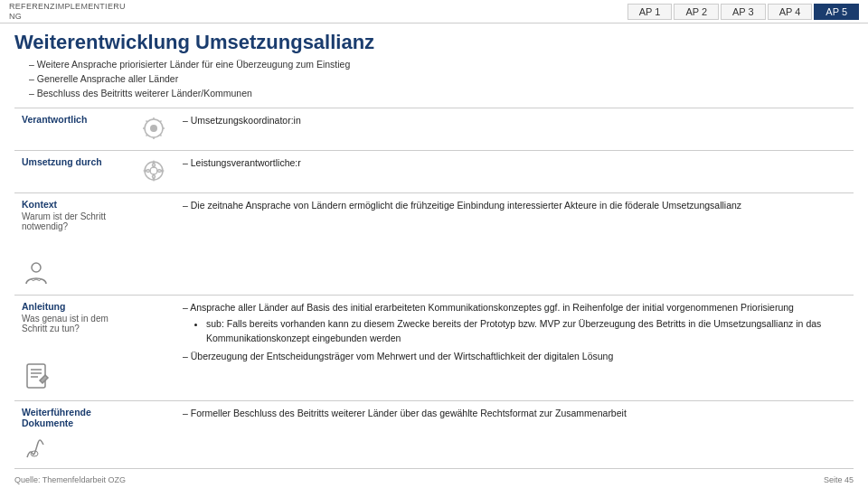 This screenshot has height=488, width=868. Describe the element at coordinates (696, 12) in the screenshot. I see `ap-tab-2: AP 2` at that location.